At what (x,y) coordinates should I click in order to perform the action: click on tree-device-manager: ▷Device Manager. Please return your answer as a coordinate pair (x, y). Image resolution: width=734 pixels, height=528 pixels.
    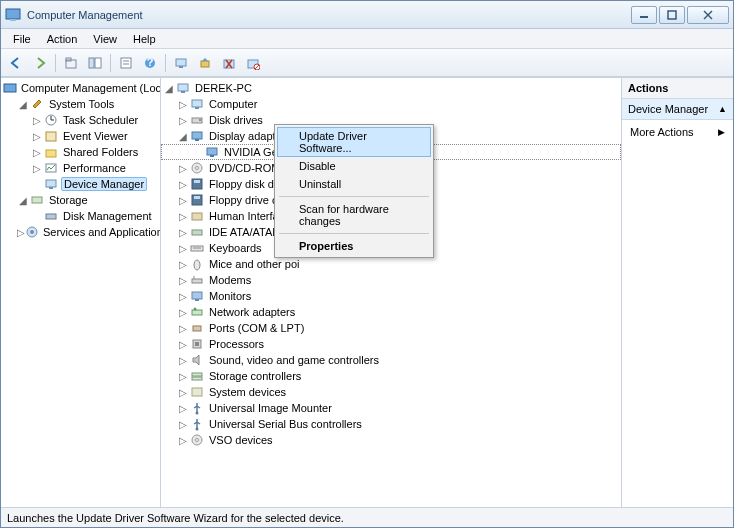
    Looking at the image, I should click on (80, 184).